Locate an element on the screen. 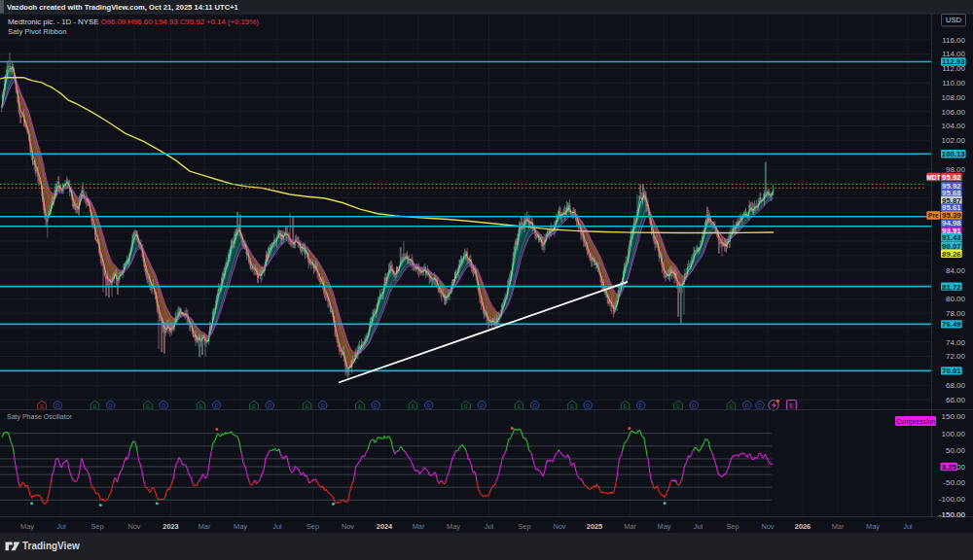 The image size is (973, 560). svg-text: Saty Pivot Ribbon is located at coordinates (37, 31).